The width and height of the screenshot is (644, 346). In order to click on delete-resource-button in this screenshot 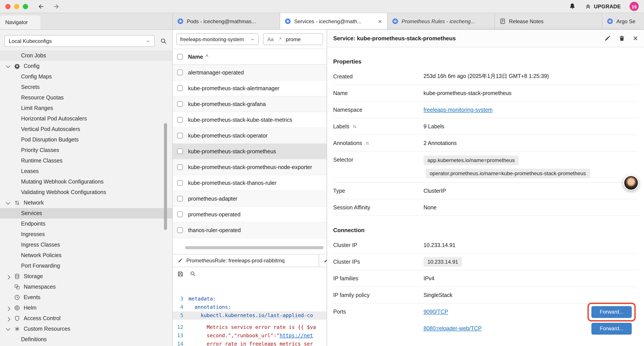, I will do `click(622, 38)`.